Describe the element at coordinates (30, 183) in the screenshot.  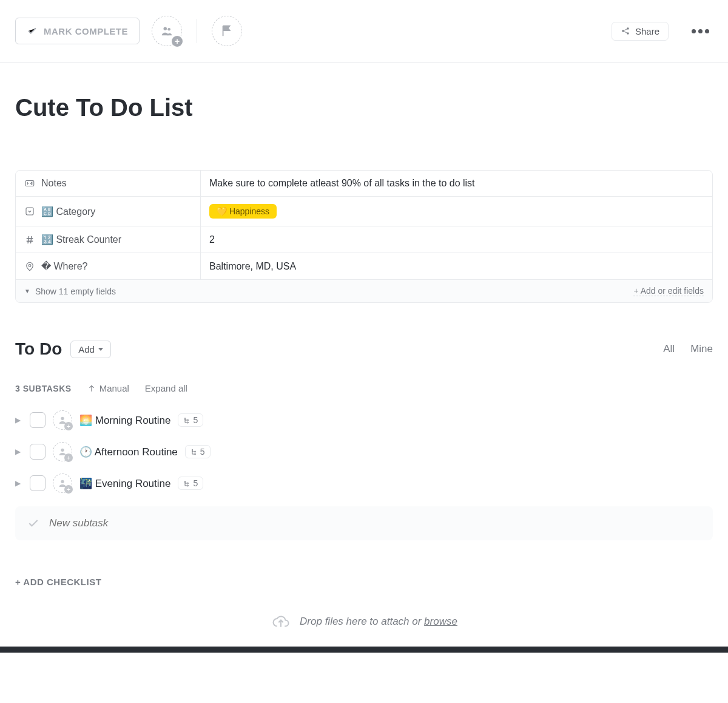
I see `text-icon` at that location.